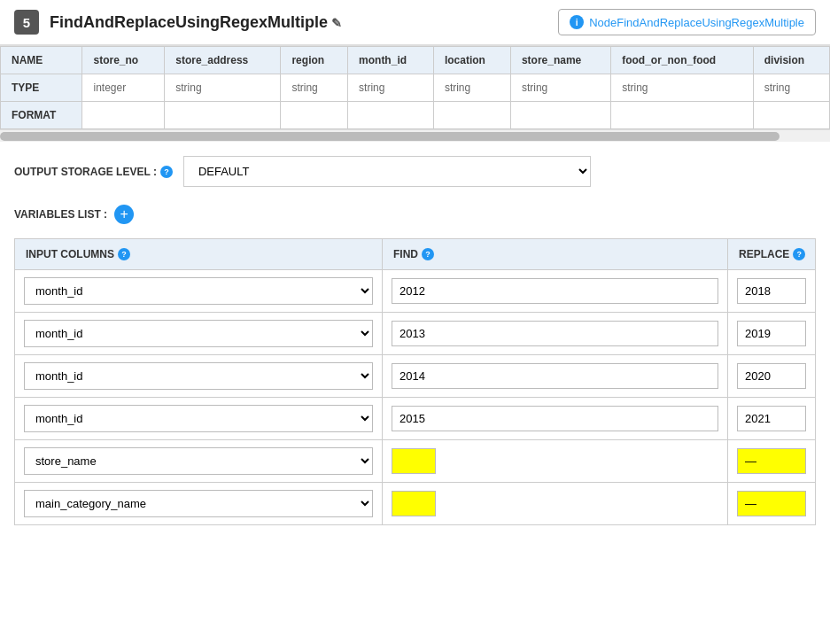 This screenshot has height=644, width=830. Describe the element at coordinates (124, 214) in the screenshot. I see `add-variable-button: +` at that location.